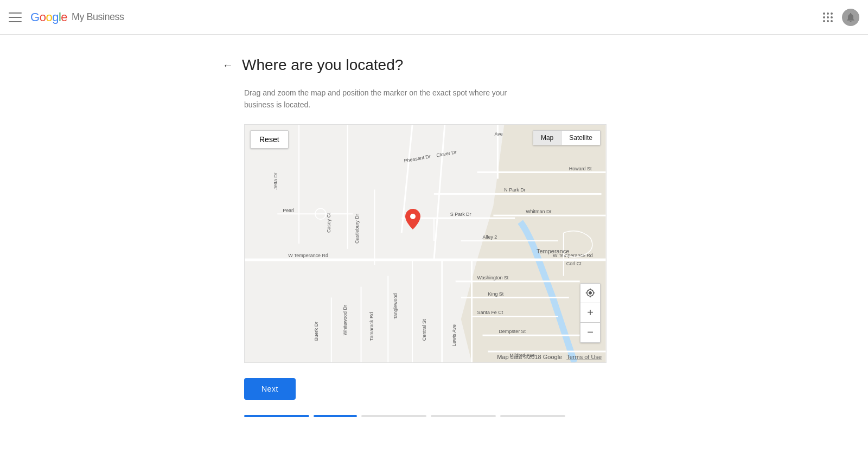 This screenshot has width=868, height=473. What do you see at coordinates (498, 134) in the screenshot?
I see `svg-text: Ave` at bounding box center [498, 134].